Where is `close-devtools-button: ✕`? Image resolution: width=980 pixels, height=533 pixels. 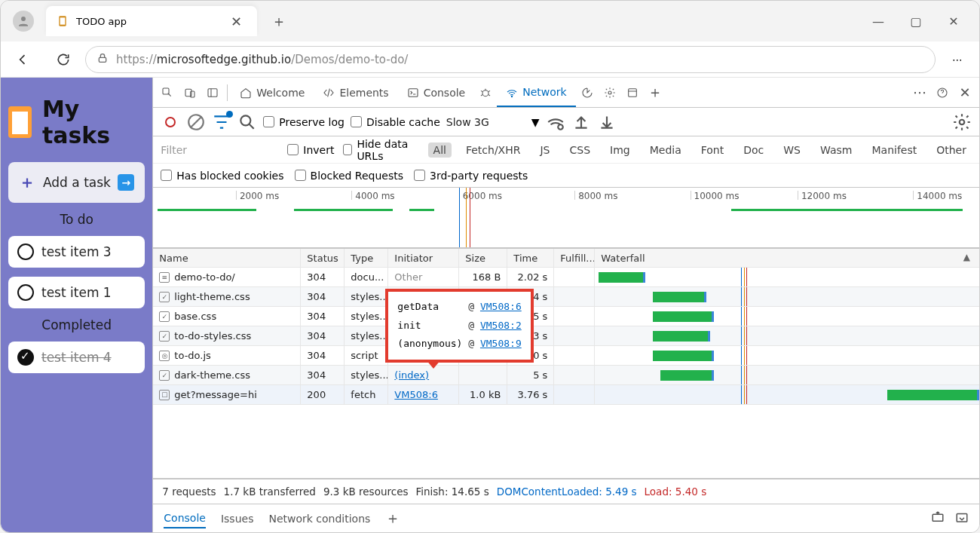 close-devtools-button: ✕ is located at coordinates (965, 93).